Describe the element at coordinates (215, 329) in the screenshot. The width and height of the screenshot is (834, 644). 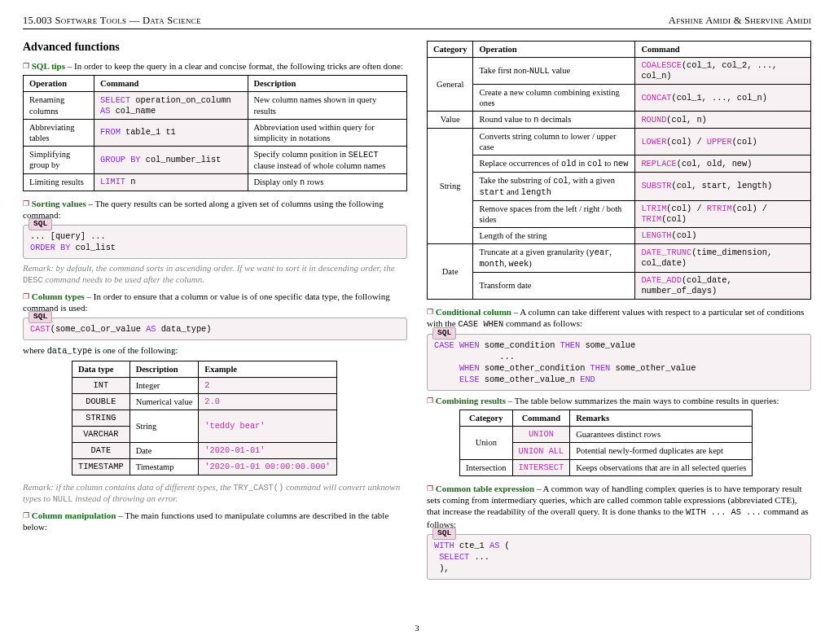
I see `cast-code: SQL CAST(some_col_or_value AS data_type)` at that location.